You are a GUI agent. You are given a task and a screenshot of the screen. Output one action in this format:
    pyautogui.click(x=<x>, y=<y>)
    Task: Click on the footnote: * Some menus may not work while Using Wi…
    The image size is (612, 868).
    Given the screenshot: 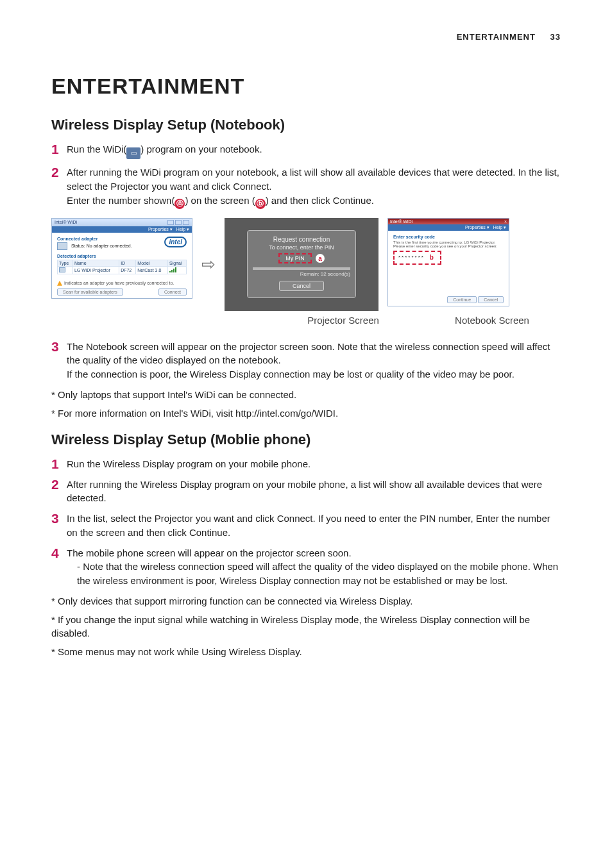 What is the action you would take?
    pyautogui.click(x=306, y=651)
    